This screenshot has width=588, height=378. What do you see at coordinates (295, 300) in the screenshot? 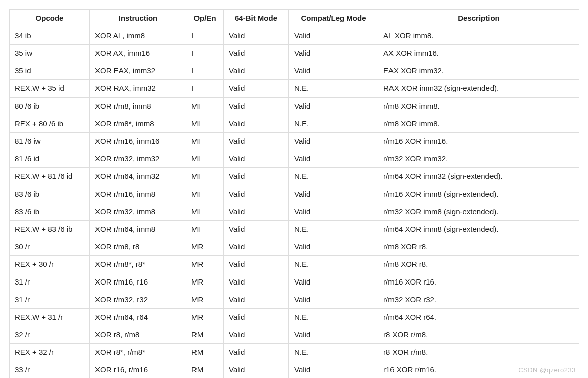
I see `table-row: 31 /rXOR r/m32, r32MRValidValidr/m32 XOR…` at bounding box center [295, 300].